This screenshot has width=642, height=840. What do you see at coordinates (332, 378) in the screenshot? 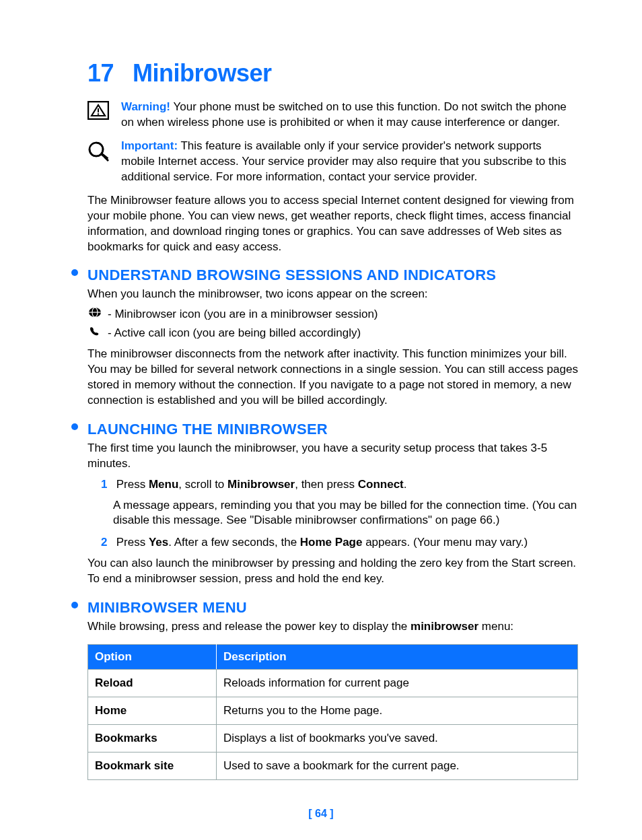
I see `section1-para: The minibrowser disconnects from the net…` at bounding box center [332, 378].